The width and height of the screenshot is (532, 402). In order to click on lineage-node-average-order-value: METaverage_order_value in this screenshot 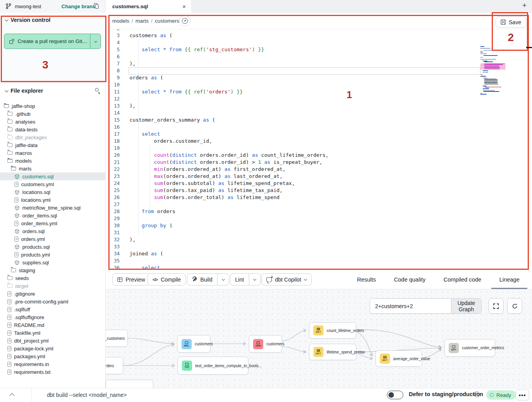, I will do `click(399, 359)`.